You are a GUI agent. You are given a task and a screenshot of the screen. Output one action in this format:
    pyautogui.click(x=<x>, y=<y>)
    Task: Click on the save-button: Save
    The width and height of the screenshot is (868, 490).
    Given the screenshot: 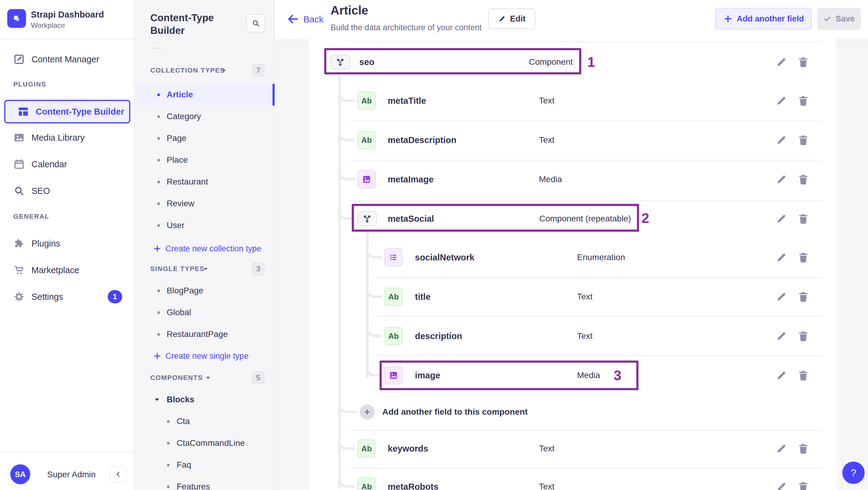 What is the action you would take?
    pyautogui.click(x=839, y=19)
    